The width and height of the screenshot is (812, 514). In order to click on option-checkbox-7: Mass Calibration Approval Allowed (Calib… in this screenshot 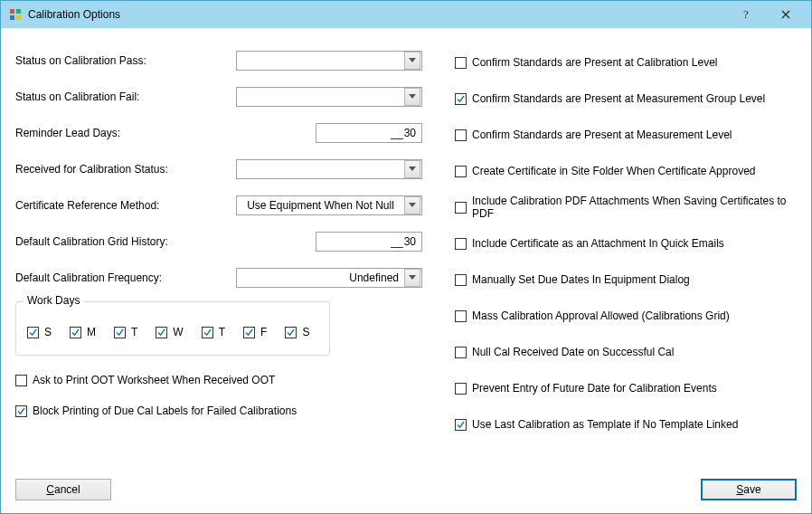, I will do `click(626, 316)`.